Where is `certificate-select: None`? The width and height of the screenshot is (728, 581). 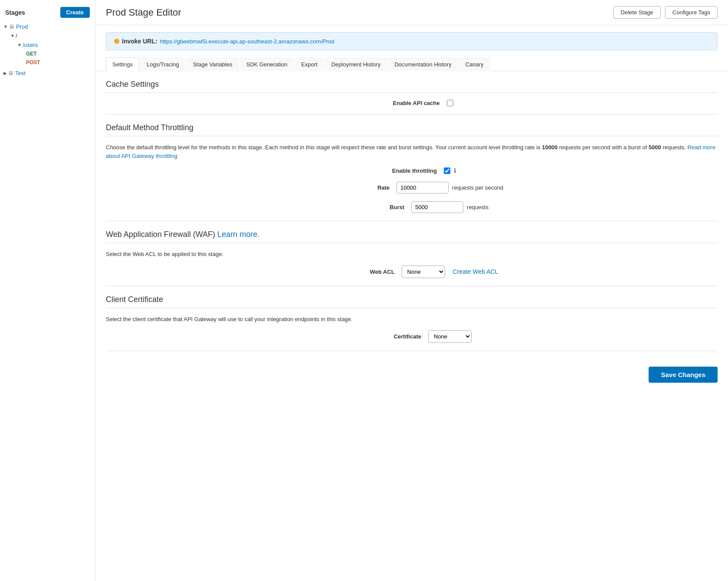 certificate-select: None is located at coordinates (450, 337).